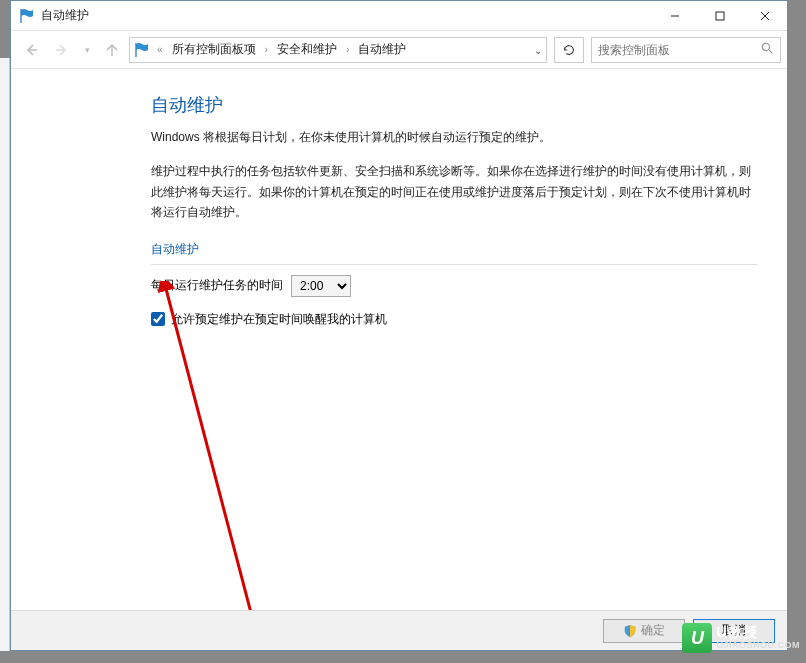 The width and height of the screenshot is (806, 663). Describe the element at coordinates (399, 16) in the screenshot. I see `titlebar: 自动维护` at that location.